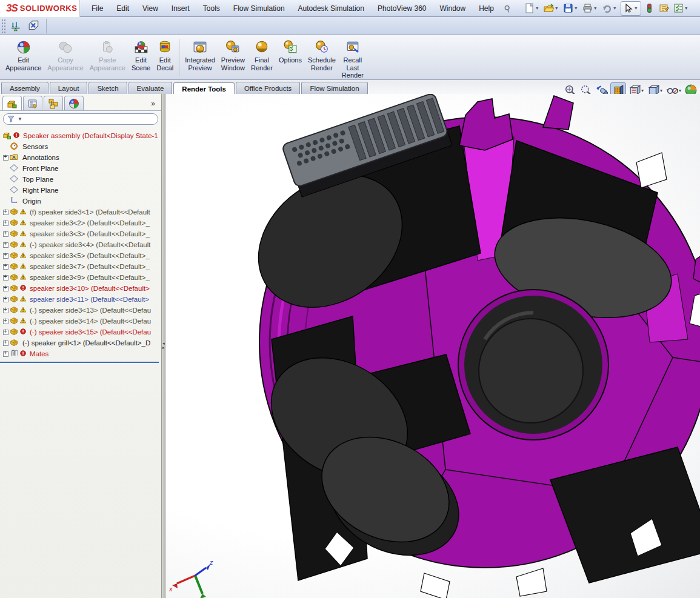 This screenshot has width=700, height=598. Describe the element at coordinates (81, 168) in the screenshot. I see `tree-item: Front Plane` at that location.